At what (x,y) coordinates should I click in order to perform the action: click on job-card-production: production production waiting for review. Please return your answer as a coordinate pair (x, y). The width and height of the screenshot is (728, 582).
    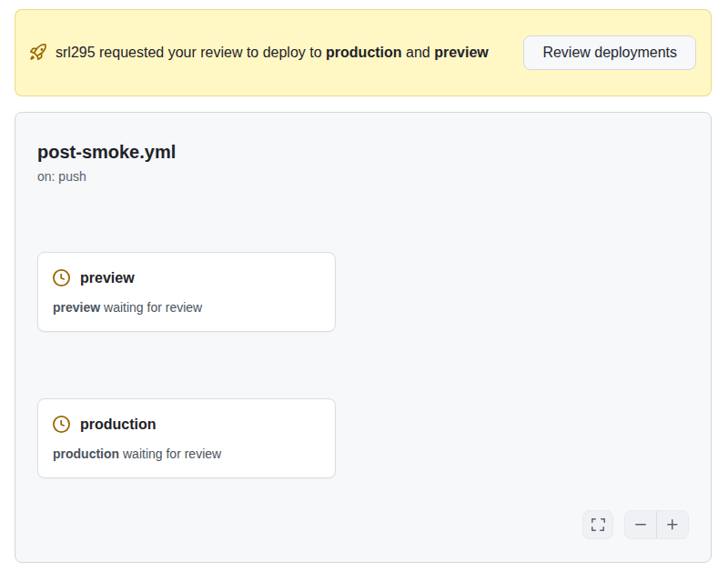
    Looking at the image, I should click on (187, 438).